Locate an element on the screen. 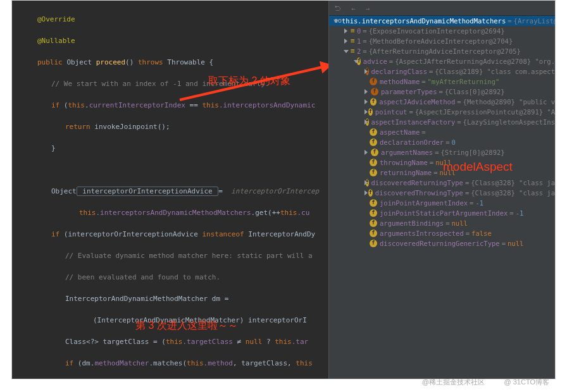 The image size is (567, 392). var-argumentNames: fargumentNames={String[0]@2892} is located at coordinates (442, 152).